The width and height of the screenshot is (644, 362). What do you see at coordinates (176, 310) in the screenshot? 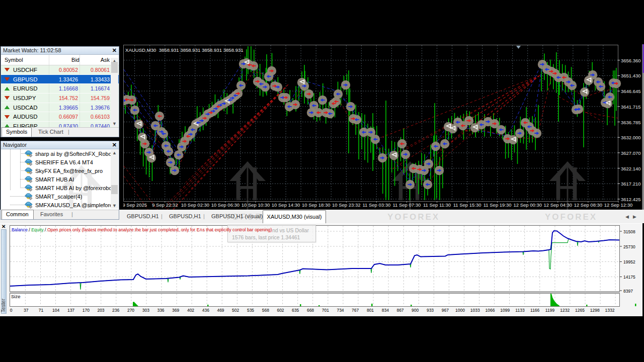
I see `svg-text: 369` at bounding box center [176, 310].